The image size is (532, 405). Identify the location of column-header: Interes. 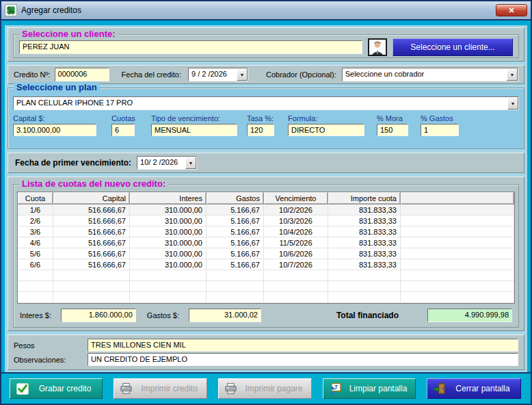
(168, 198).